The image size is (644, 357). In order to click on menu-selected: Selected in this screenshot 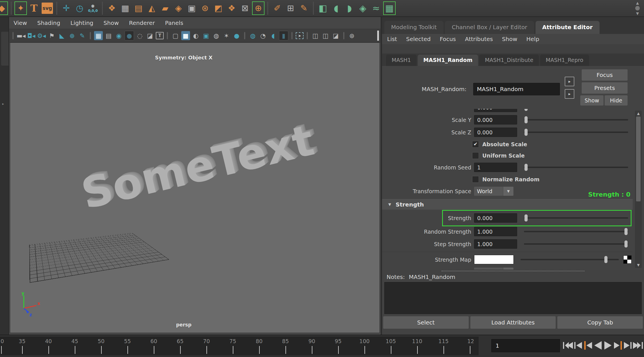, I will do `click(419, 39)`.